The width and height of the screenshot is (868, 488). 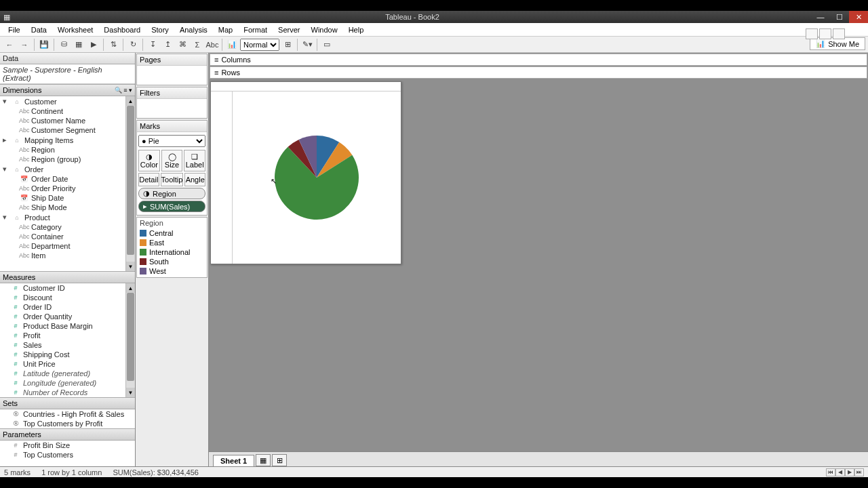 What do you see at coordinates (172, 233) in the screenshot?
I see `legend-item: Central` at bounding box center [172, 233].